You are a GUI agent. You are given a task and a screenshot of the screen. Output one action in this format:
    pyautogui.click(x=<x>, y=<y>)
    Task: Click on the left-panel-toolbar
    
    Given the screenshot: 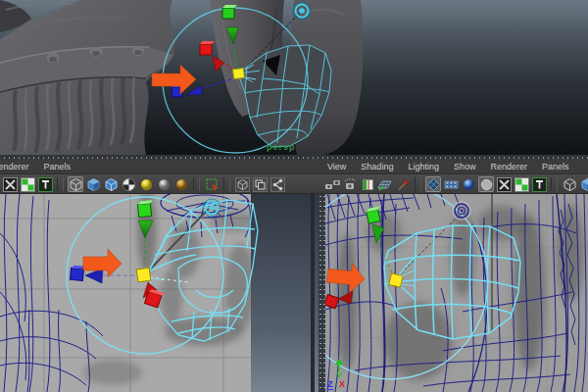 What is the action you would take?
    pyautogui.click(x=143, y=184)
    